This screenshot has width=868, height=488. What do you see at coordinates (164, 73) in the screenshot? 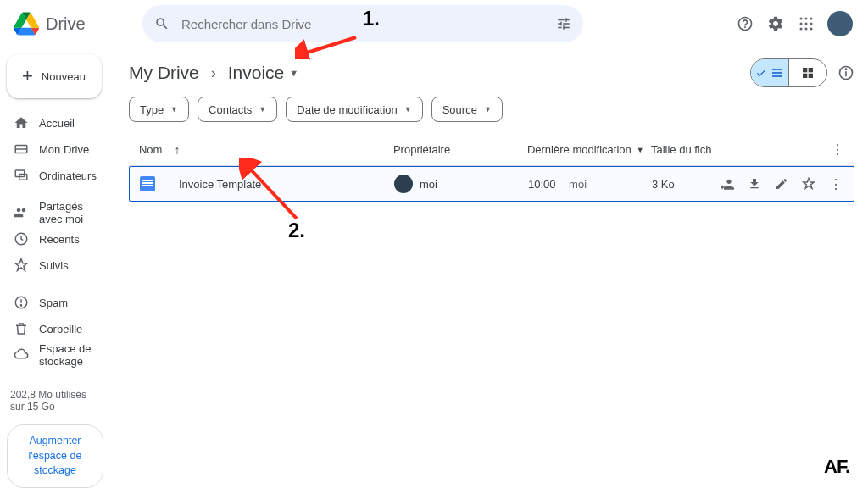
I see `breadcrumb-root: My Drive` at bounding box center [164, 73].